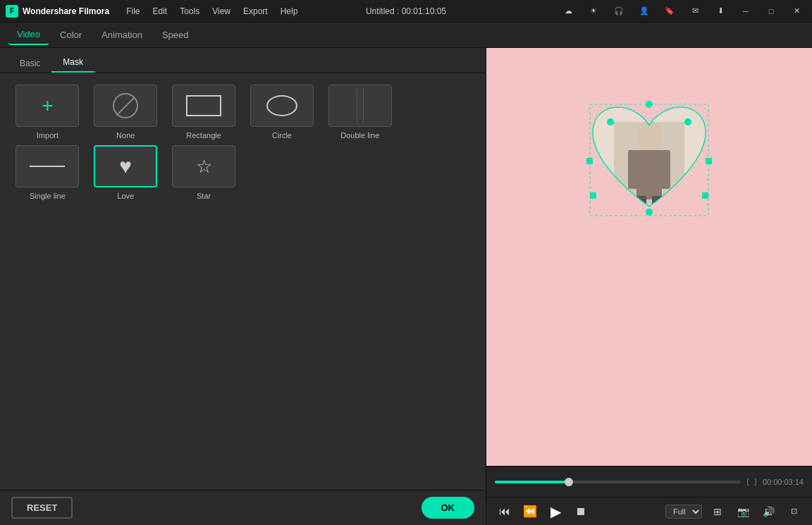 Image resolution: width=812 pixels, height=525 pixels. Describe the element at coordinates (746, 11) in the screenshot. I see `minimize-button: ─` at that location.